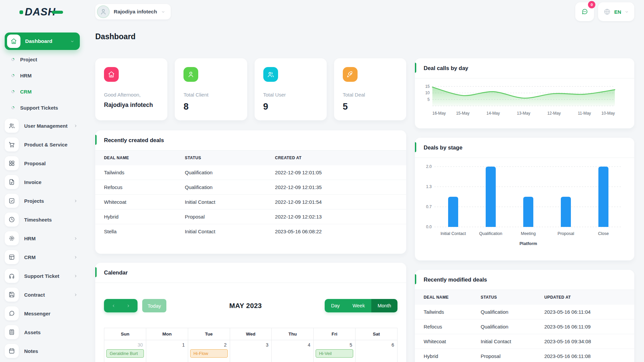 This screenshot has height=362, width=644. I want to click on svg-text: Proposal, so click(566, 234).